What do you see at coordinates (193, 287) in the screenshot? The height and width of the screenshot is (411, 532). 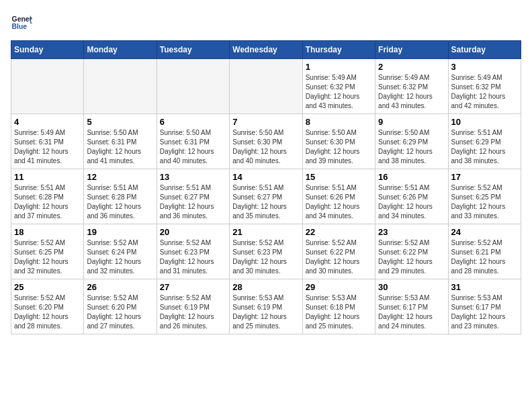 I see `day-number: 27` at bounding box center [193, 287].